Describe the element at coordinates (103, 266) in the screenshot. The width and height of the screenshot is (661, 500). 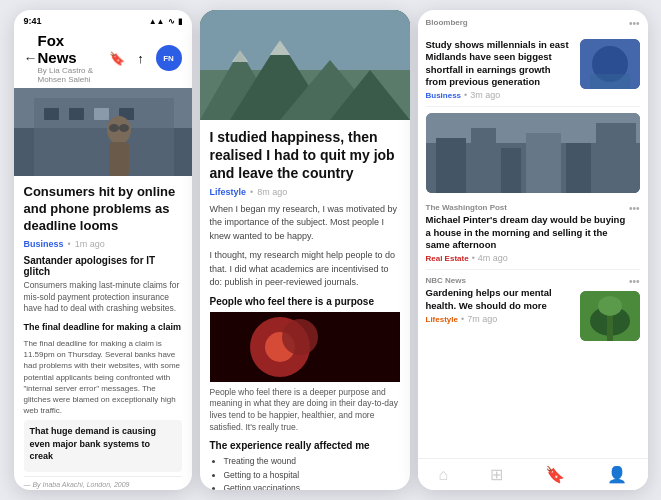
I see `sub-article-title: Santander apologises for IT glitch` at that location.